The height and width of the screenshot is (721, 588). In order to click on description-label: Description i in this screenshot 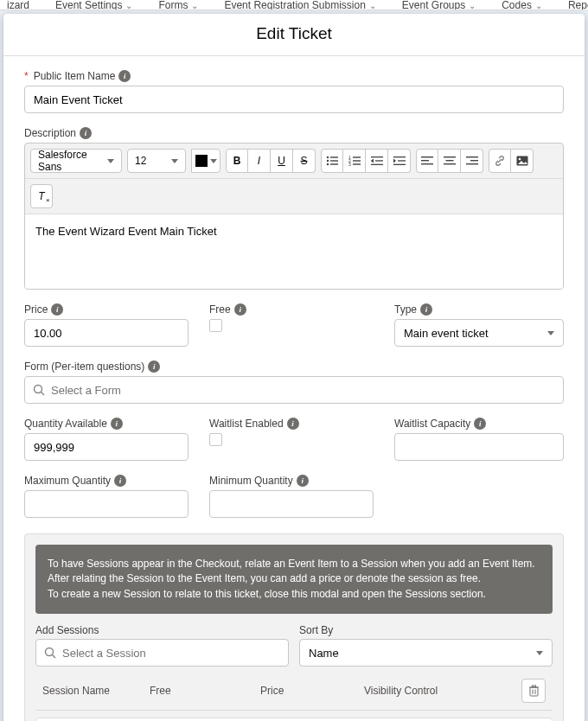, I will do `click(294, 133)`.